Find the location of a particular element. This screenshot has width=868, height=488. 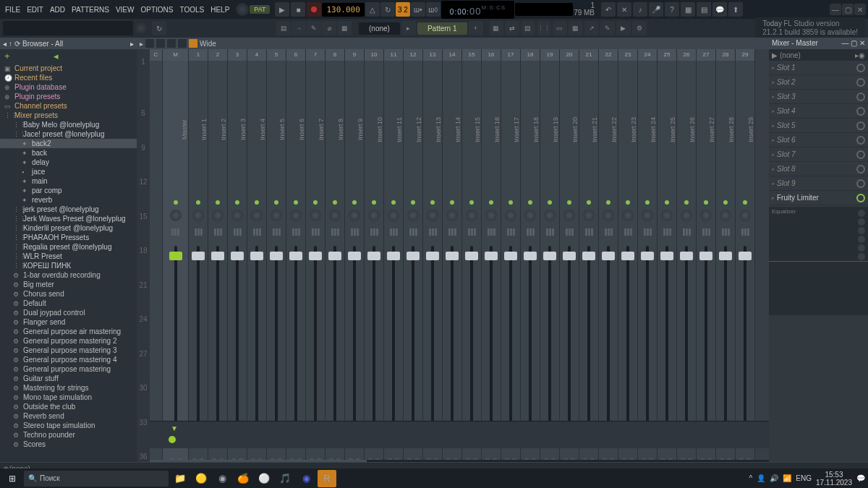

fx-min-icon: — is located at coordinates (845, 43).